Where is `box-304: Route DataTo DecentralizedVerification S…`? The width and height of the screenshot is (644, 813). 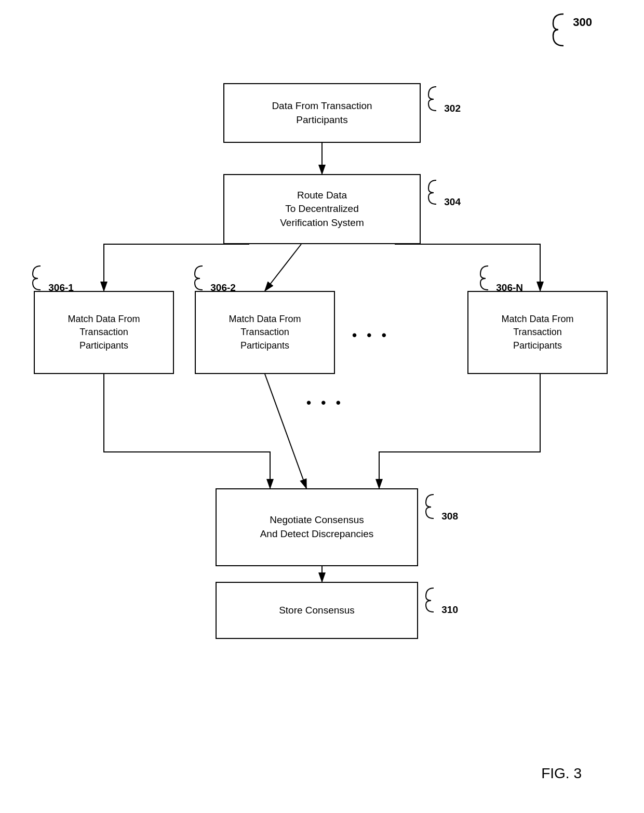
box-304: Route DataTo DecentralizedVerification S… is located at coordinates (322, 209).